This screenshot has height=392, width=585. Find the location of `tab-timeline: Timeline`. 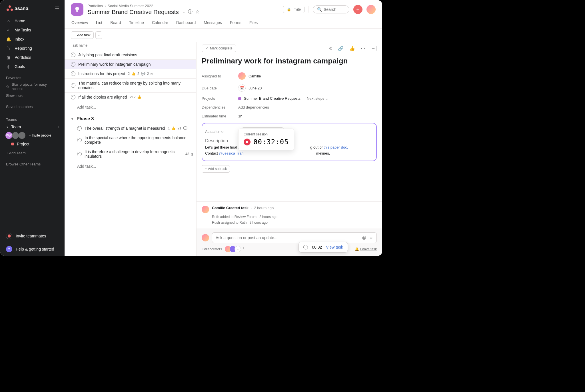

tab-timeline: Timeline is located at coordinates (137, 23).